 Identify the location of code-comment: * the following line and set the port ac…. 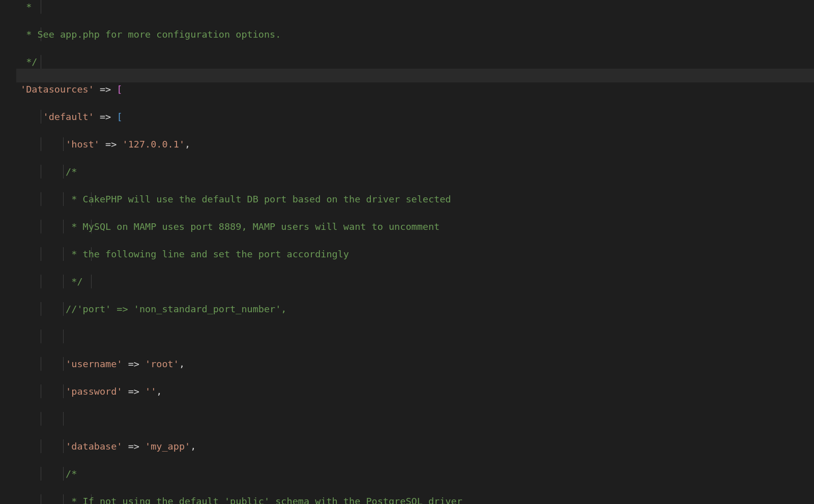
(208, 254).